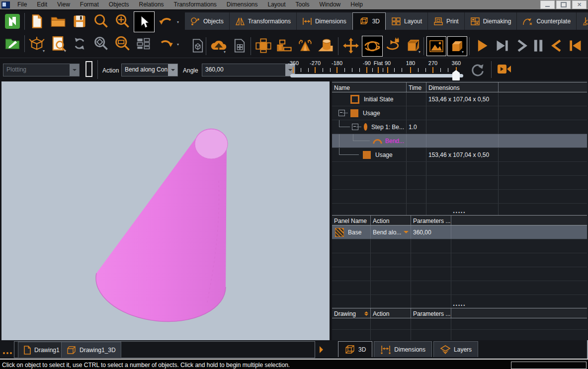 This screenshot has height=369, width=588. I want to click on report-sheet-button, so click(240, 46).